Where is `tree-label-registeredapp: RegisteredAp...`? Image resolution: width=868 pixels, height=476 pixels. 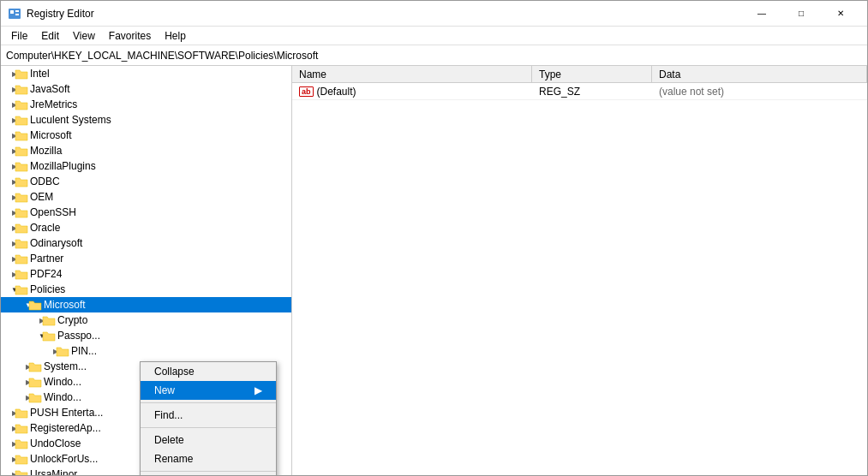 tree-label-registeredapp: RegisteredAp... is located at coordinates (65, 428).